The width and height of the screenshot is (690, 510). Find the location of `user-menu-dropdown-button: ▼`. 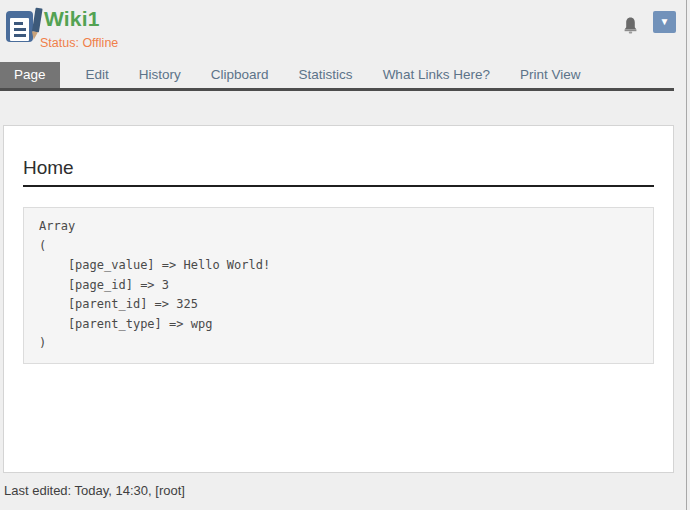

user-menu-dropdown-button: ▼ is located at coordinates (664, 22).